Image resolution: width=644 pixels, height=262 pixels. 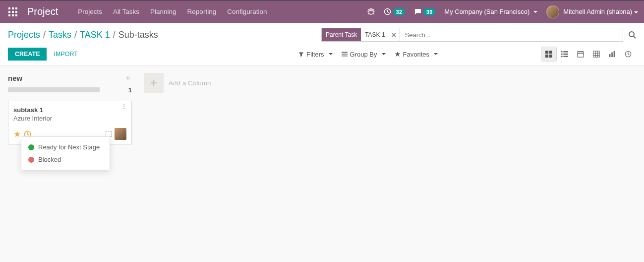 What do you see at coordinates (364, 55) in the screenshot?
I see `group-by-label: Group By` at bounding box center [364, 55].